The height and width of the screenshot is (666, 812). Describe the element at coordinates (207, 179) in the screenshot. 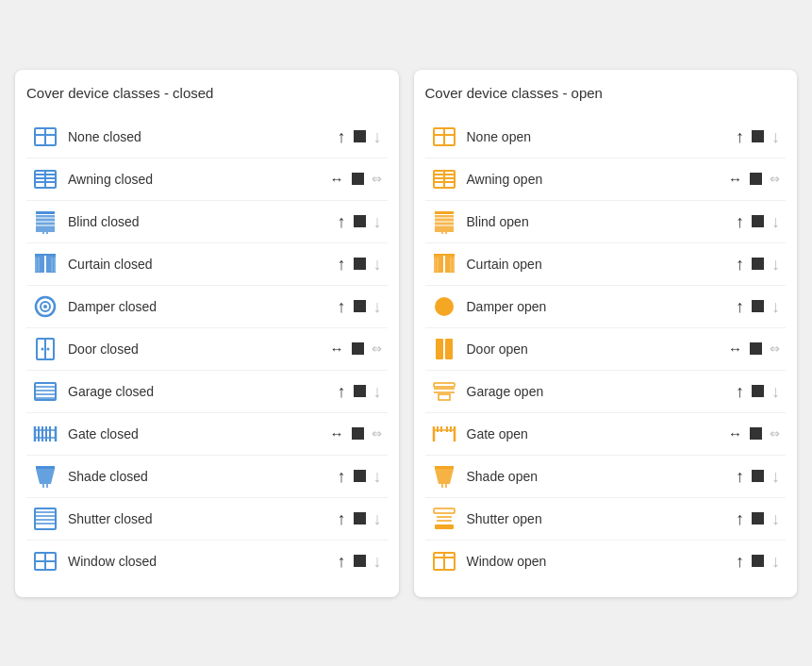

I see `table-row: Awning closed↔⇔` at that location.